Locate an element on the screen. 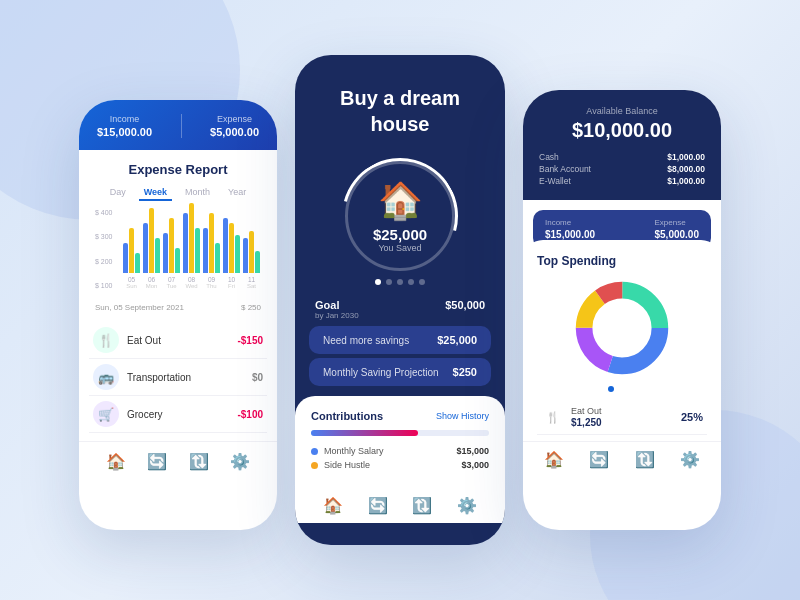  bar-col: 06 Mon is located at coordinates (152, 248).